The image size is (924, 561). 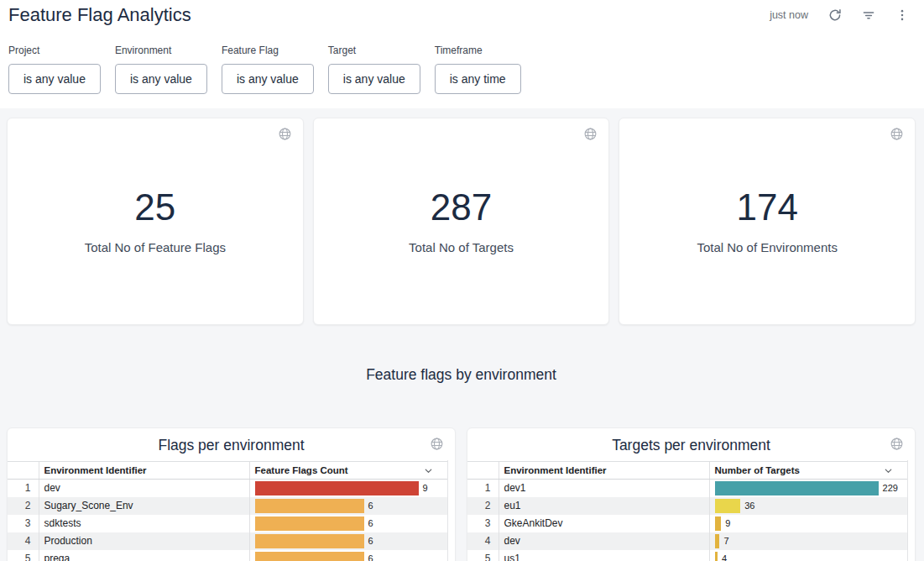 What do you see at coordinates (462, 375) in the screenshot?
I see `section-title: Feature flags by environment` at bounding box center [462, 375].